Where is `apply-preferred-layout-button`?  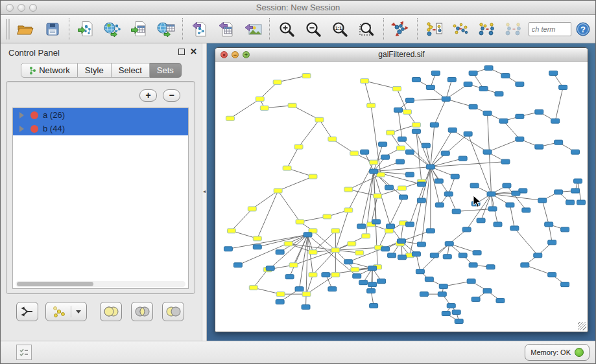
apply-preferred-layout-button is located at coordinates (401, 29).